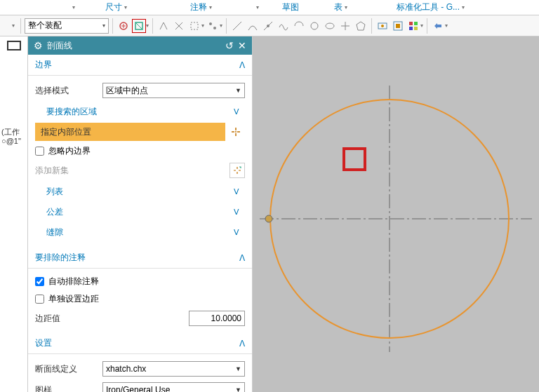  I want to click on section-title: 要排除的注释, so click(60, 258).